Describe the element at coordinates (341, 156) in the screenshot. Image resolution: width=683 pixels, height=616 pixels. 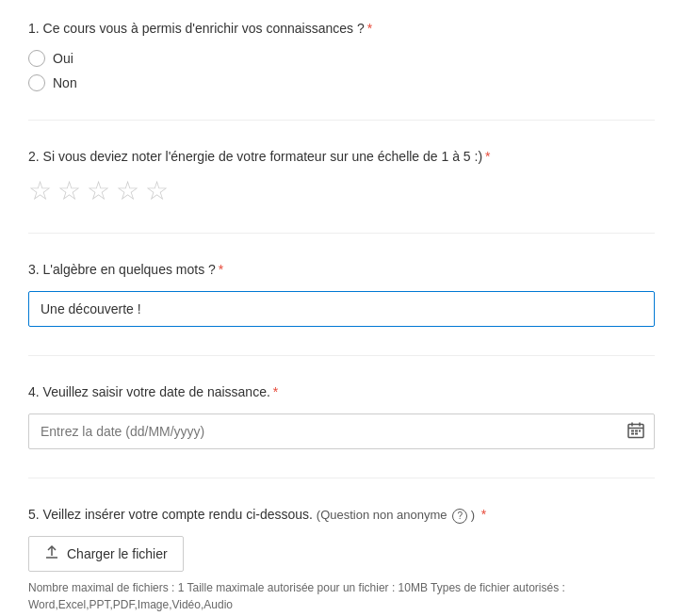
I see `question-2-label: 2. Si vous deviez noter l'énergie de vot…` at that location.